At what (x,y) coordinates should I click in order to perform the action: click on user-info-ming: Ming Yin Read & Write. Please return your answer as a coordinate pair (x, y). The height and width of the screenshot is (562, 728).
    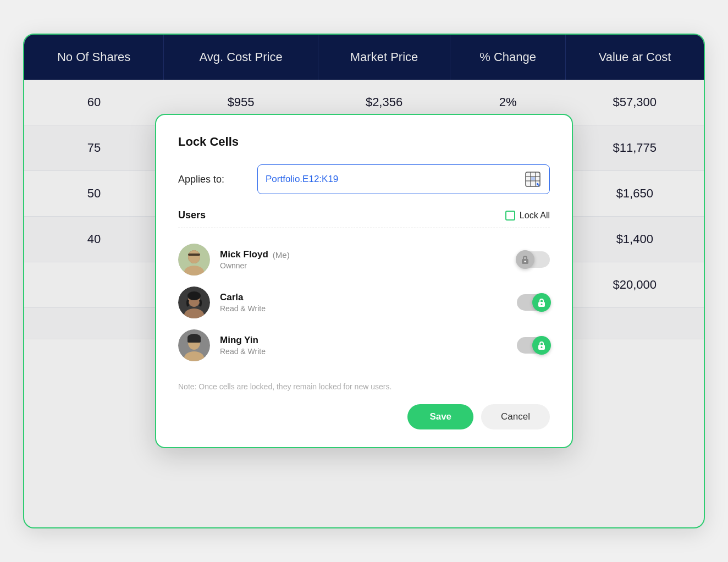
    Looking at the image, I should click on (363, 345).